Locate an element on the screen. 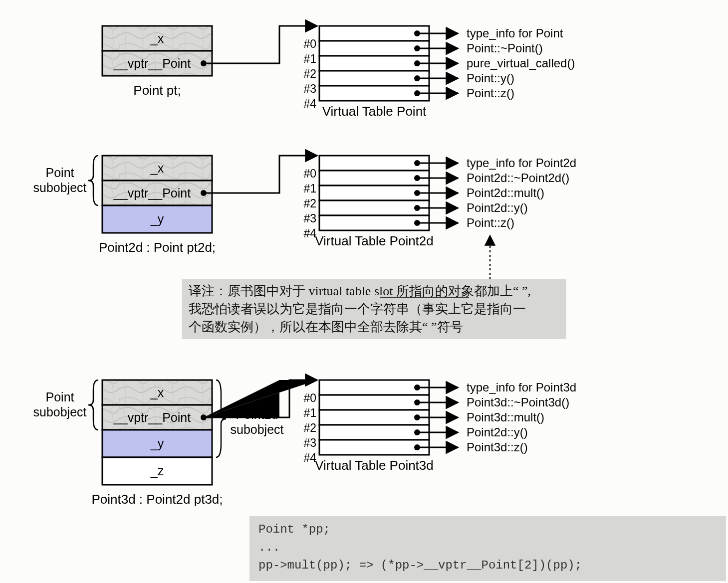 The image size is (728, 583). note-line: 个函数实例），所以在本图中全部去除其“ ”符号 is located at coordinates (326, 327).